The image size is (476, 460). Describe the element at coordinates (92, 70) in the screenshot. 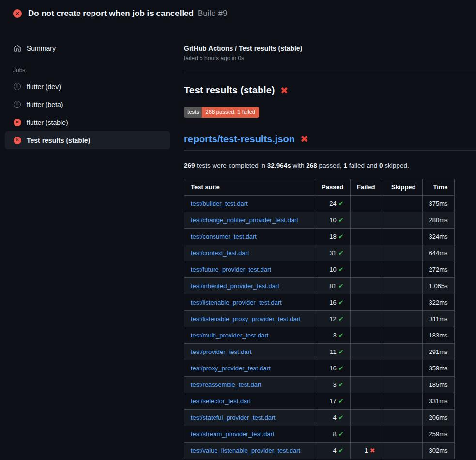

I see `jobs-heading: Jobs` at that location.